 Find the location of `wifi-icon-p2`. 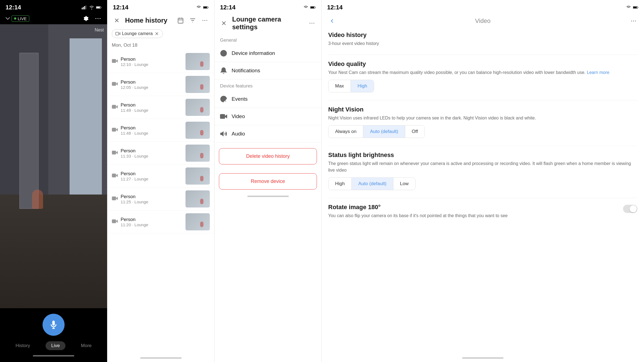

wifi-icon-p2 is located at coordinates (199, 7).